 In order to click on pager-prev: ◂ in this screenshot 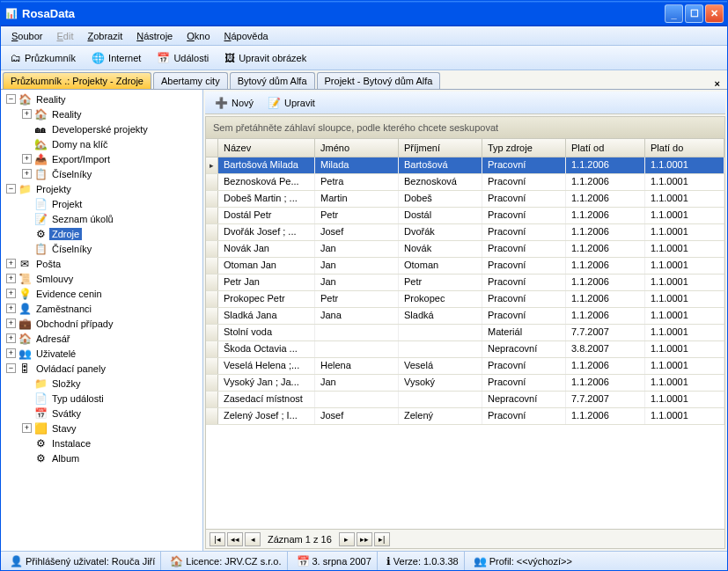, I will do `click(253, 539)`.